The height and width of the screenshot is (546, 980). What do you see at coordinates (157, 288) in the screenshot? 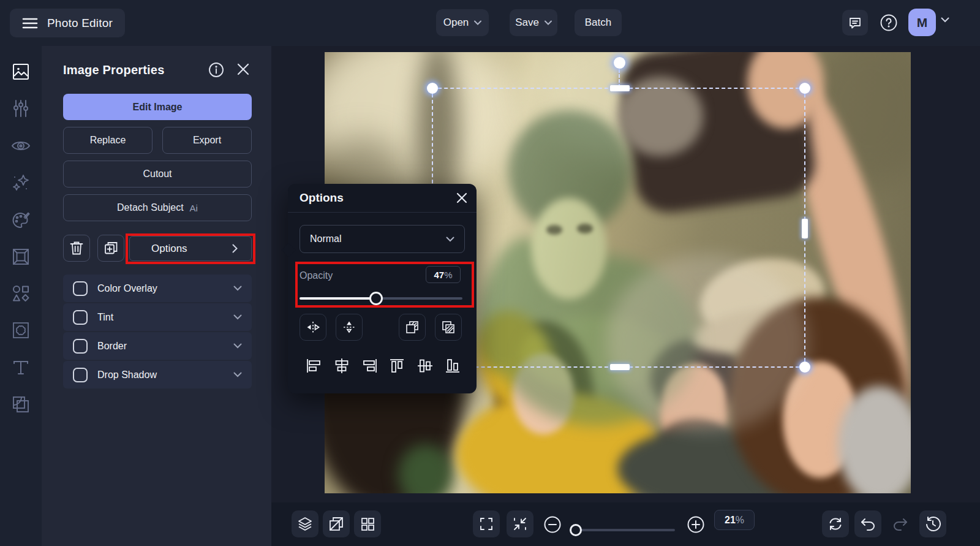
I see `toggle-row-color-overlay: Color Overlay` at bounding box center [157, 288].